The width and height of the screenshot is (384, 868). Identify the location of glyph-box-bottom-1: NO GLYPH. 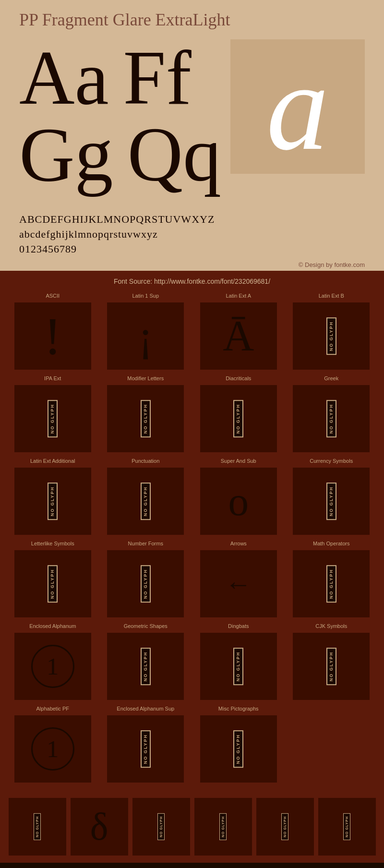
(37, 827).